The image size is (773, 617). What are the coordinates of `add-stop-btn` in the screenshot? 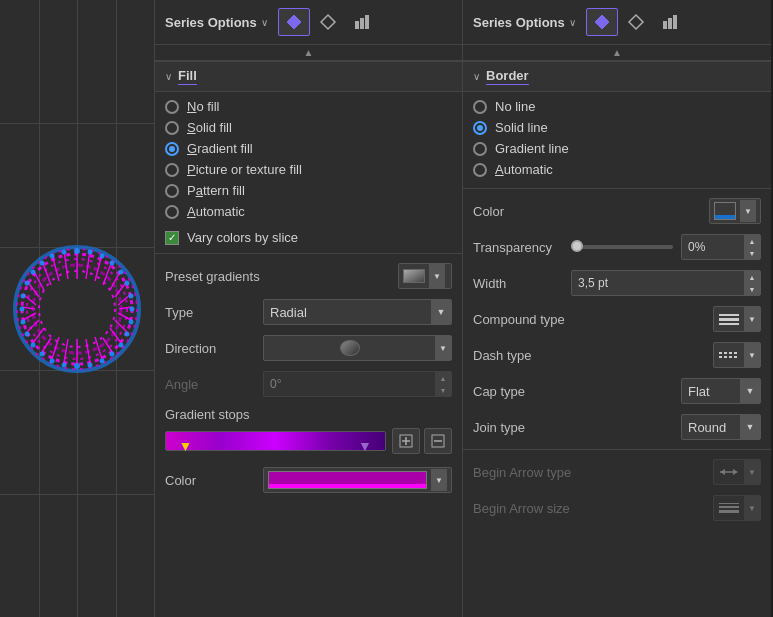 It's located at (406, 441).